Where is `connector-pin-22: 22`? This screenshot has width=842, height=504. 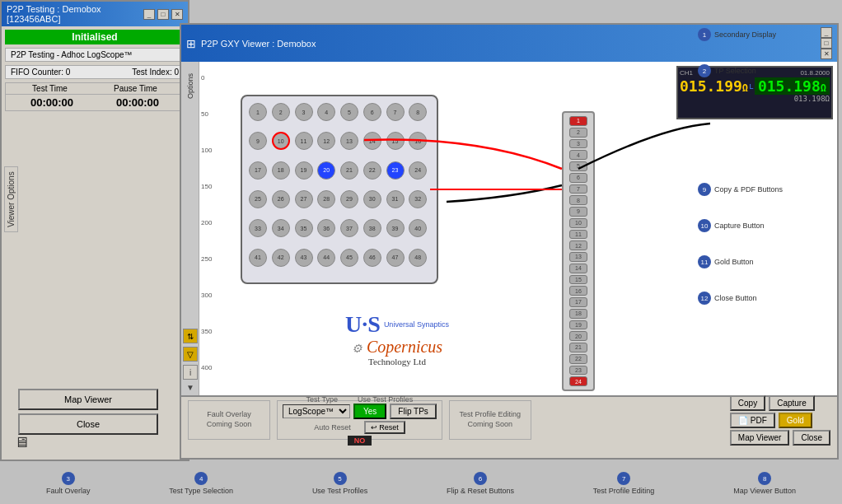
connector-pin-22: 22 is located at coordinates (578, 359).